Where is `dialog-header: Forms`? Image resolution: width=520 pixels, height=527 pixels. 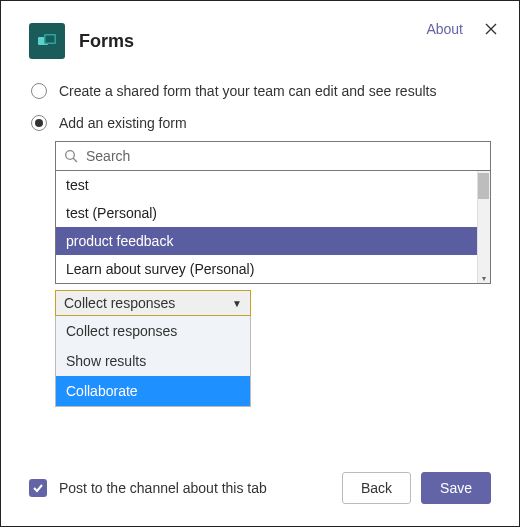 dialog-header: Forms is located at coordinates (260, 41).